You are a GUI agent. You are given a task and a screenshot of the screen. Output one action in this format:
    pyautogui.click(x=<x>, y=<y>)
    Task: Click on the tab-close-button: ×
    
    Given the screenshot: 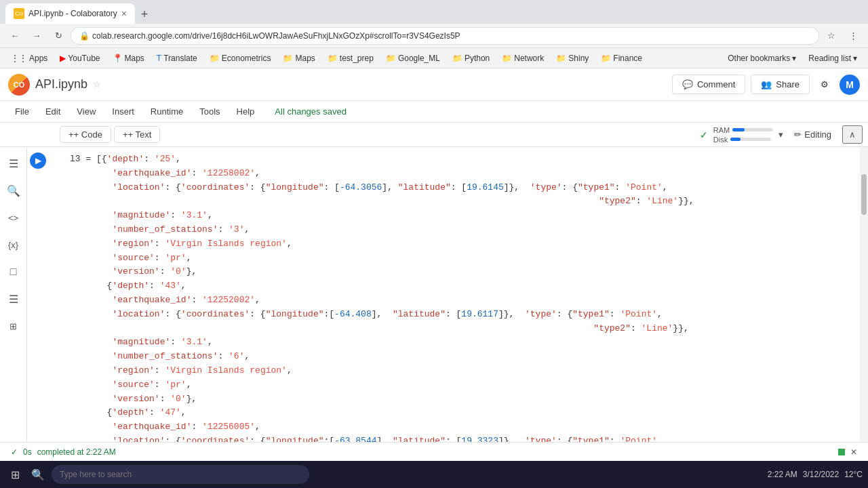 What is the action you would take?
    pyautogui.click(x=124, y=14)
    